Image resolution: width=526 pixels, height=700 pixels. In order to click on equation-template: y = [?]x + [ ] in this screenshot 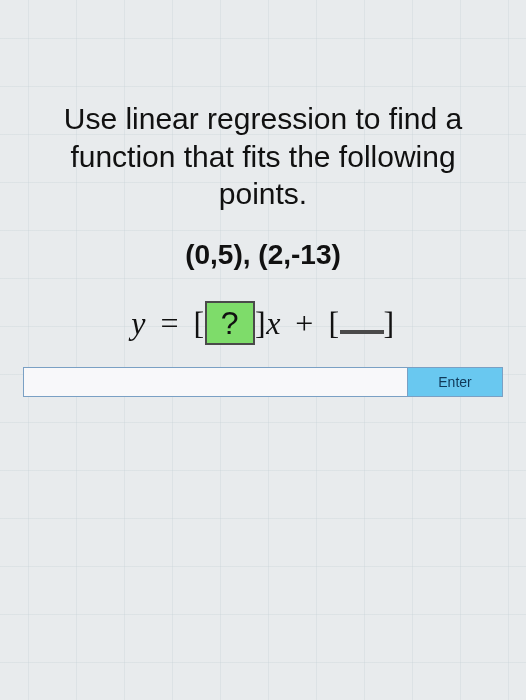, I will do `click(262, 323)`.